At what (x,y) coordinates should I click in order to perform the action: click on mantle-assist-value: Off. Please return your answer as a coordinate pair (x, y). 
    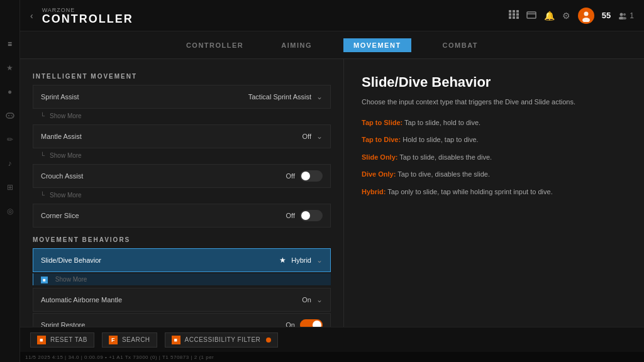
    Looking at the image, I should click on (307, 136).